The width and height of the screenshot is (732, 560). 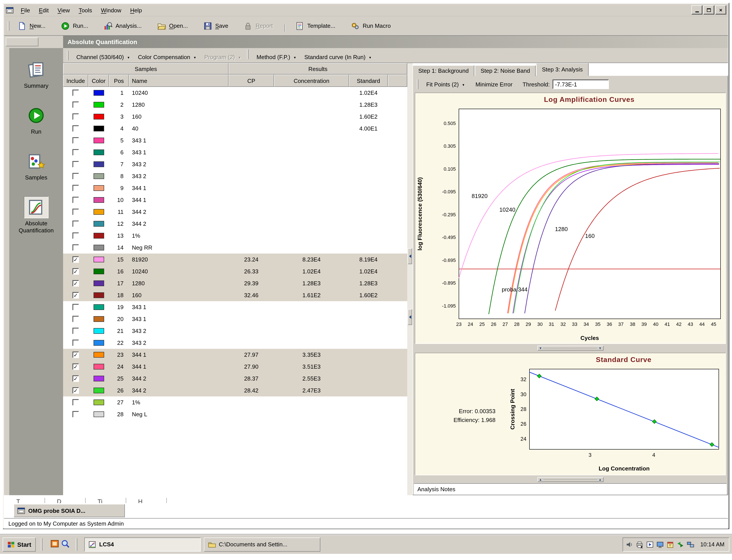 I want to click on method-f-p-dropdown: Method (F.P.)▼, so click(x=276, y=57).